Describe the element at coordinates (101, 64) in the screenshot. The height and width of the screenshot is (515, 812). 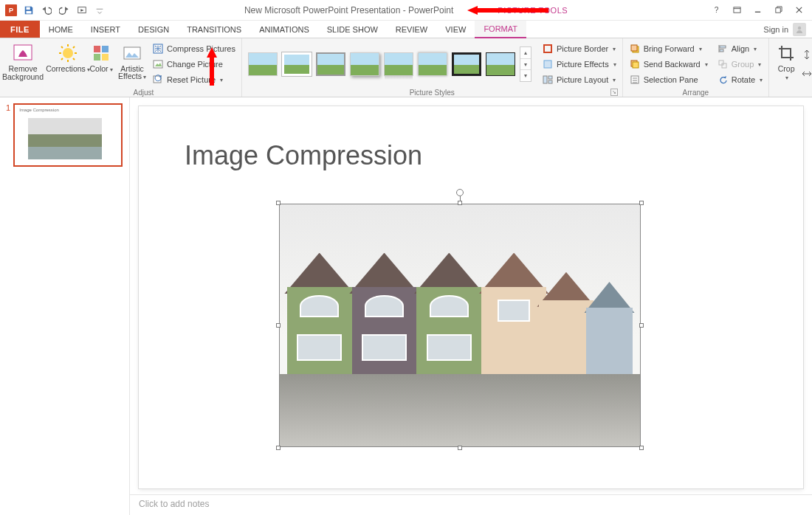
I see `color-button: Color▾` at that location.